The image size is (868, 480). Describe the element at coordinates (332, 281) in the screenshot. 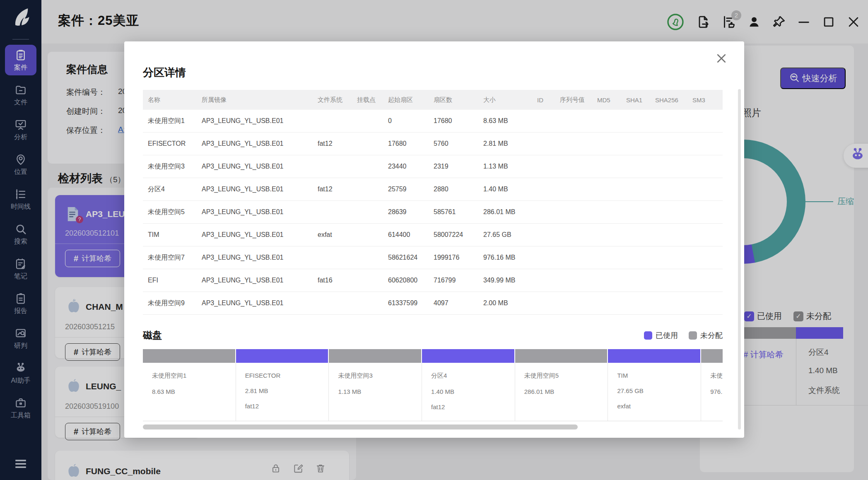

I see `cell-fs: fat16` at that location.